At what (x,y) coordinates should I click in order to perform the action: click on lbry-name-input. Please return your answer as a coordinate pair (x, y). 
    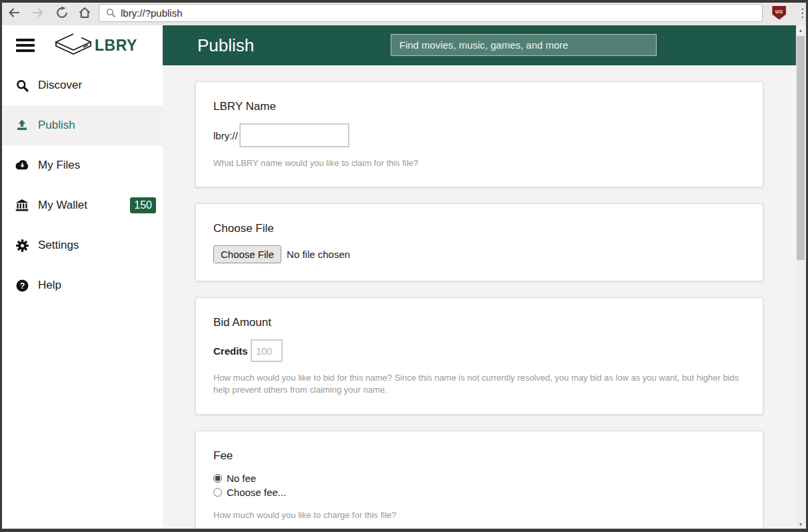
    Looking at the image, I should click on (295, 135).